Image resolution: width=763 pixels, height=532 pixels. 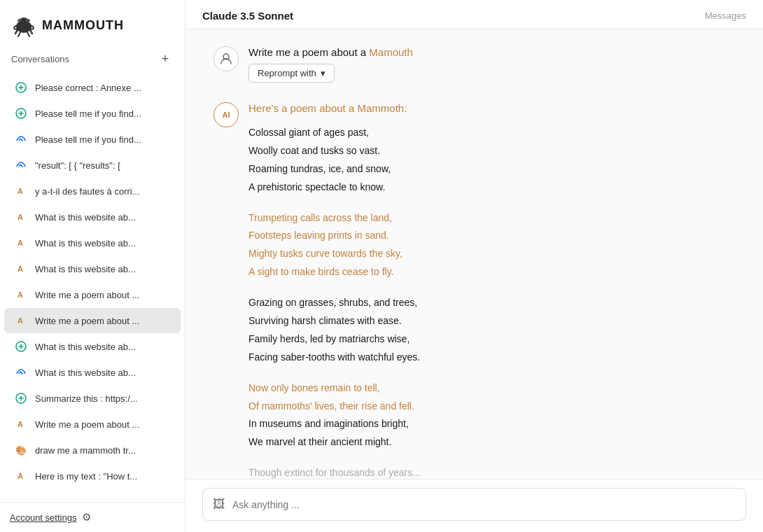 What do you see at coordinates (92, 517) in the screenshot?
I see `sidebar-footer: Account settings ⚙` at bounding box center [92, 517].